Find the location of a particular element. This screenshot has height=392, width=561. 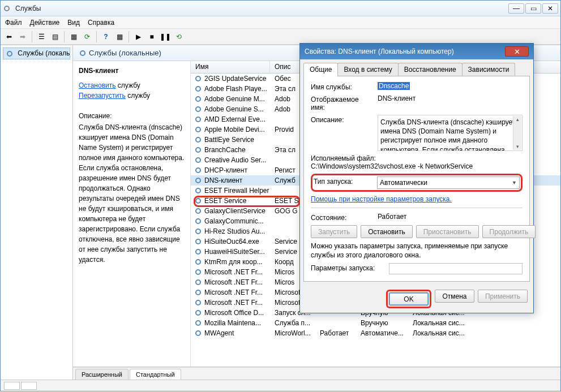

dialog-title: Свойства: DNS-клиент (Локальный компьюте… is located at coordinates (405, 51).